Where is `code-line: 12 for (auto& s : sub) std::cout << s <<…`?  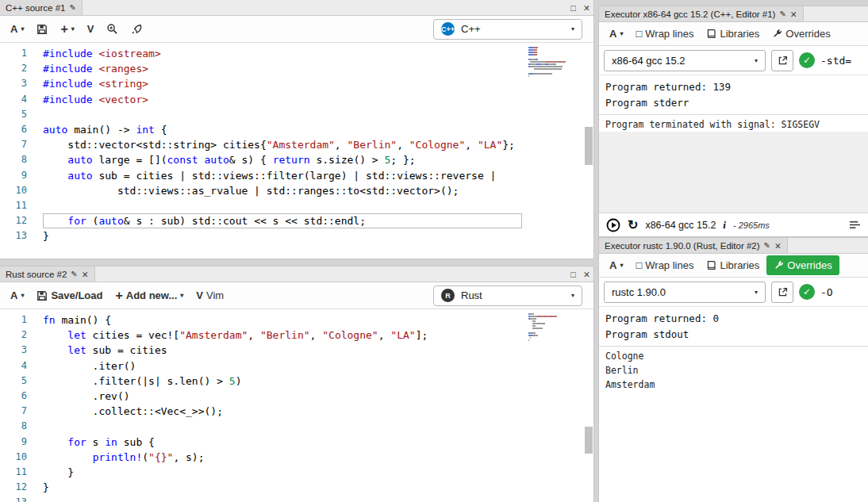
code-line: 12 for (auto& s : sub) std::cout << s <<… is located at coordinates (297, 220).